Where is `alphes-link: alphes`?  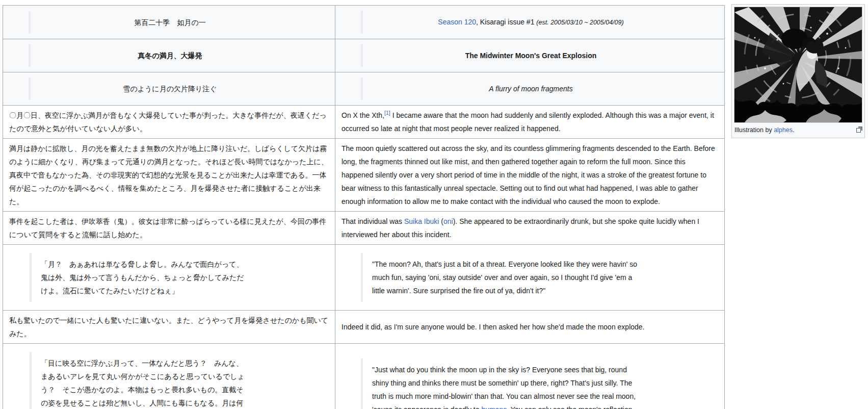 alphes-link: alphes is located at coordinates (783, 130).